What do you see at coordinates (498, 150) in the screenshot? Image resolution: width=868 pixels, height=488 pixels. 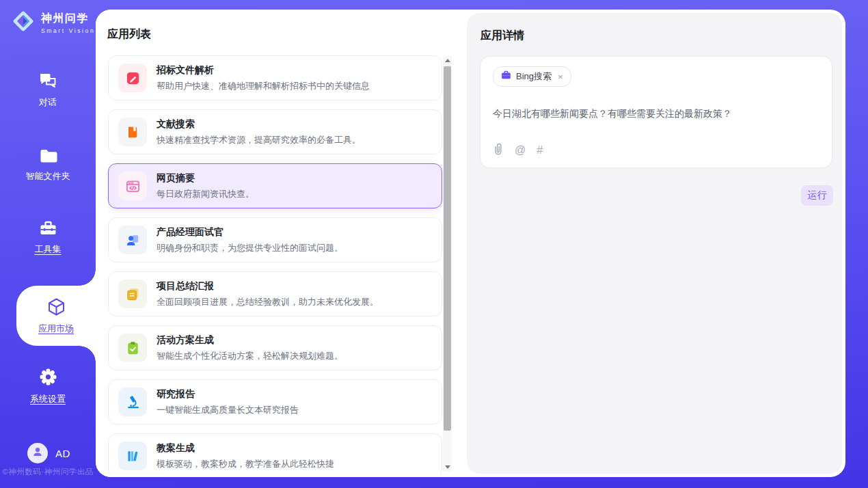 I see `paperclip-icon` at bounding box center [498, 150].